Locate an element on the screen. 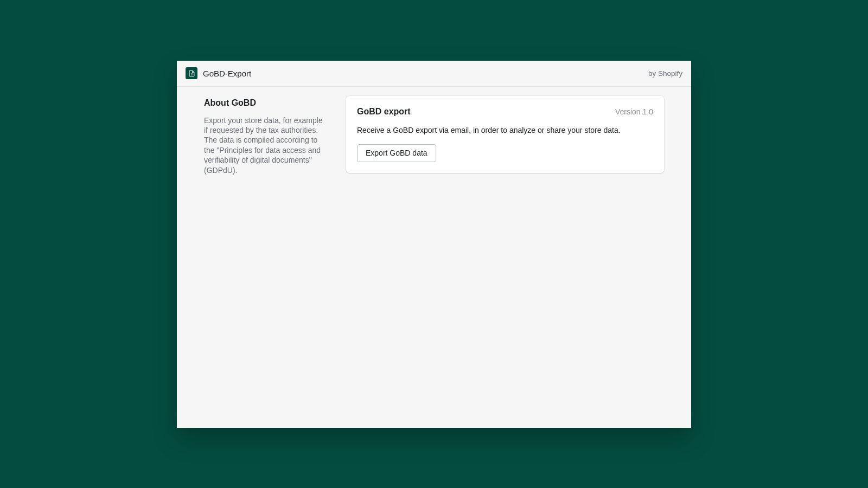 Image resolution: width=868 pixels, height=488 pixels. card-header: GoBD export Version 1.0 is located at coordinates (505, 112).